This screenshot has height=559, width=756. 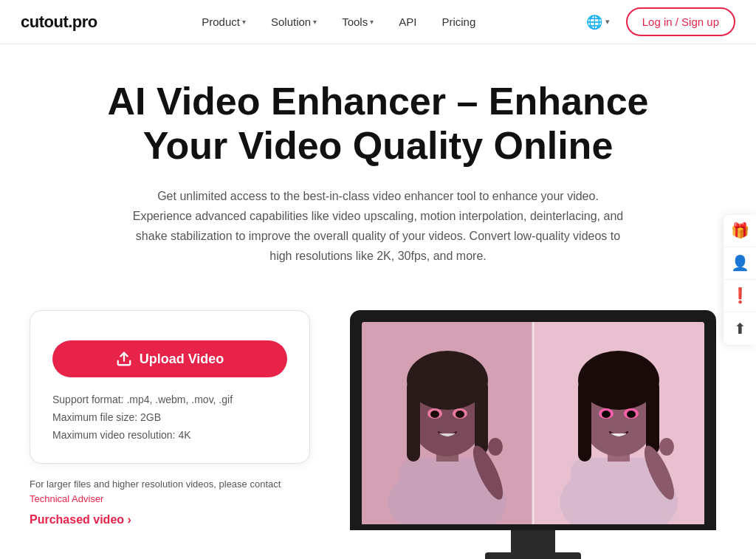 I want to click on video-before, so click(x=447, y=423).